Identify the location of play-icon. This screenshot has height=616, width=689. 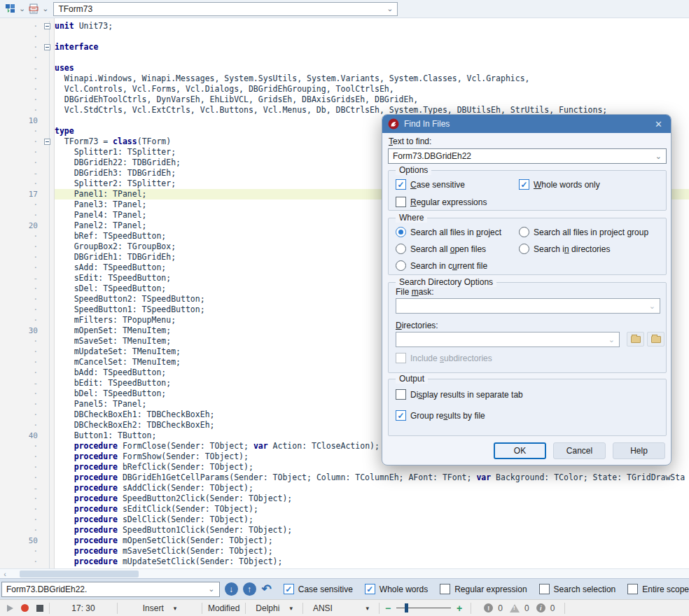
(10, 608).